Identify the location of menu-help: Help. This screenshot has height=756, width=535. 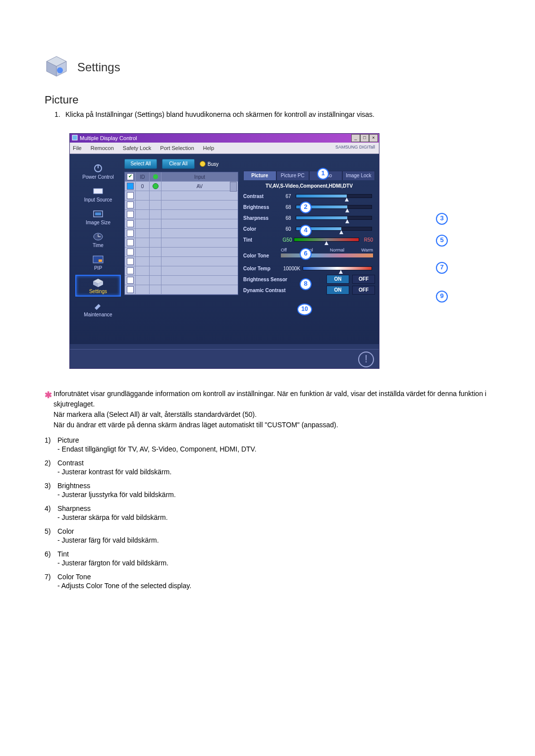
(209, 148).